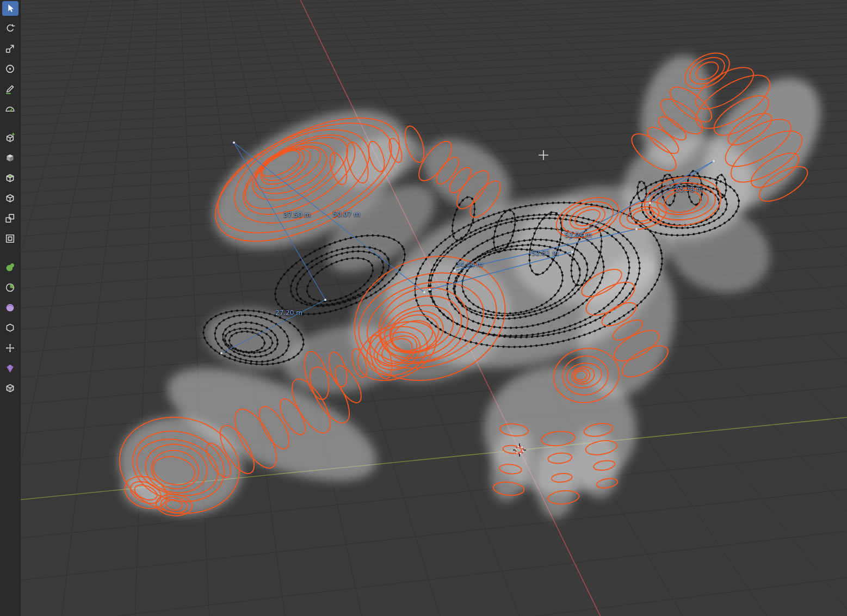  What do you see at coordinates (10, 219) in the screenshot?
I see `tool-array-cubes` at bounding box center [10, 219].